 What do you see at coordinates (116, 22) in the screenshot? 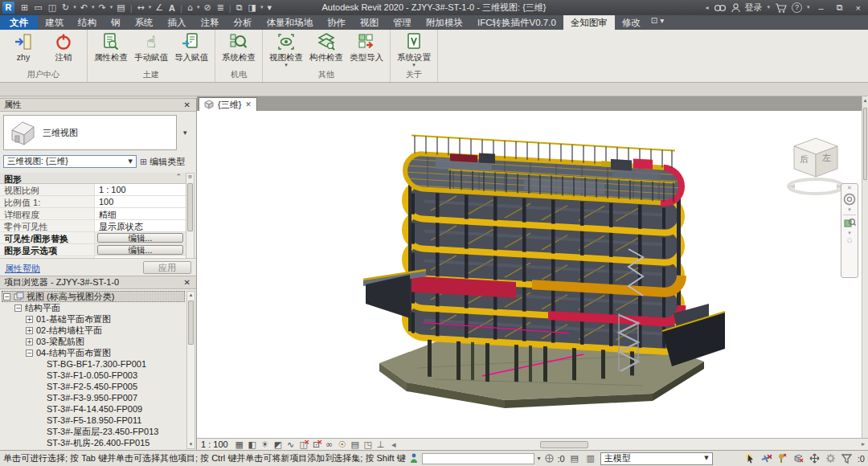
I see `tab-steel: 钢` at bounding box center [116, 22].